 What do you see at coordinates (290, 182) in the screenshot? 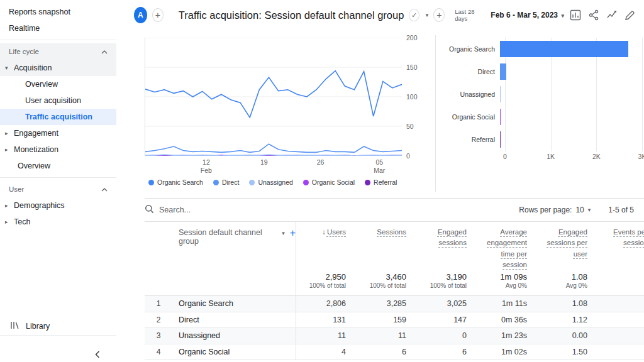
I see `chart-legend: Organic SearchDirectUnassignedOrganic So…` at bounding box center [290, 182].